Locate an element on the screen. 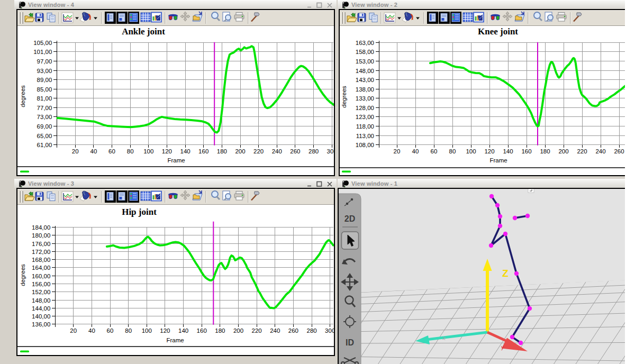 This screenshot has width=635, height=364. svg-text: 123,00 is located at coordinates (365, 117).